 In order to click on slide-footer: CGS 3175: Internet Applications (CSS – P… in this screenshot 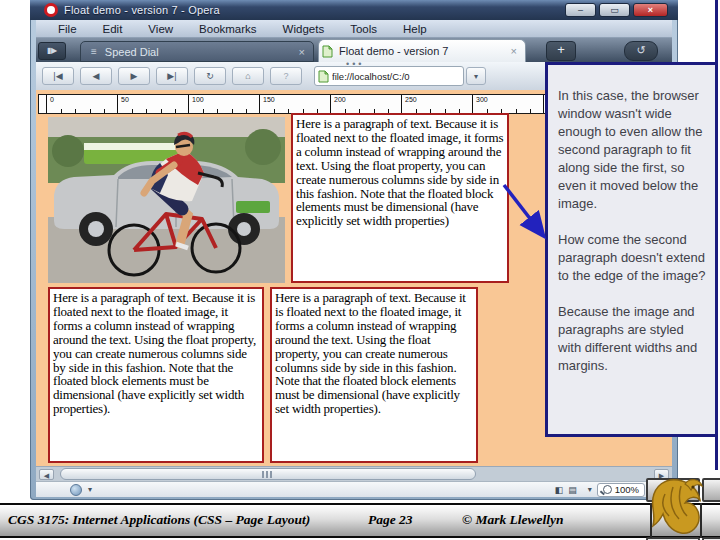, I will do `click(360, 520)`.